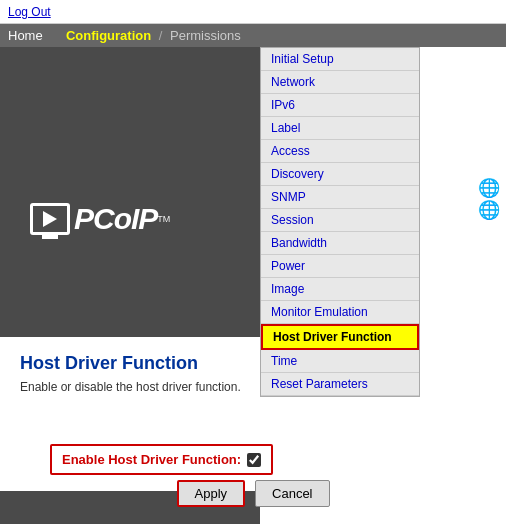  I want to click on menu-item-reset-parameters: Reset Parameters, so click(340, 384).